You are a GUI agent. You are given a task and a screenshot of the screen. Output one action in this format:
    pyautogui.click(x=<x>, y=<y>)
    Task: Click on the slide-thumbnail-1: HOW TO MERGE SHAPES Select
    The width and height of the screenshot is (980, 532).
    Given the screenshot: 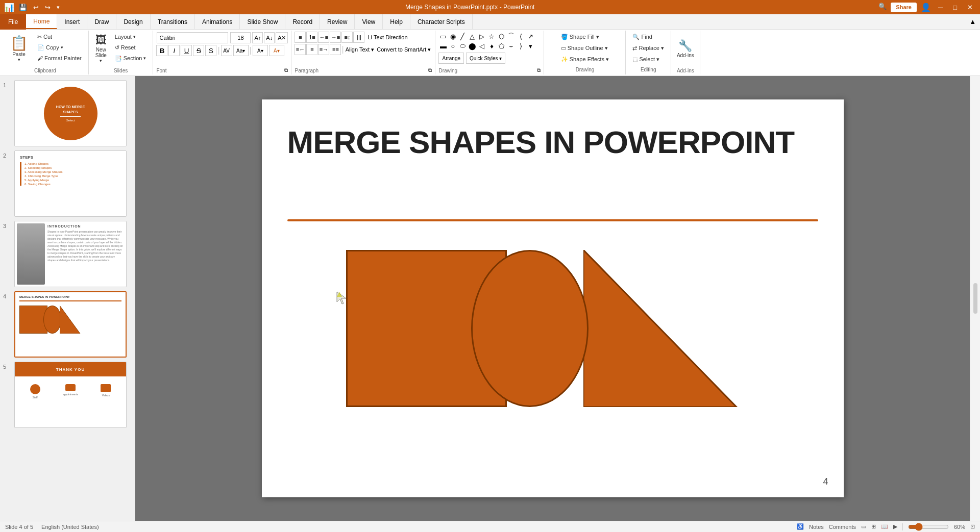 What is the action you would take?
    pyautogui.click(x=70, y=113)
    